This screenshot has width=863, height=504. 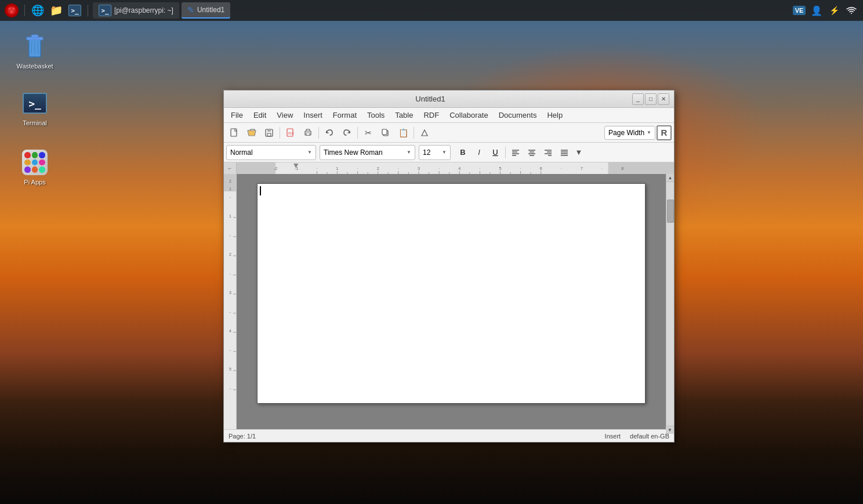 I want to click on menu-help: Help, so click(x=554, y=115).